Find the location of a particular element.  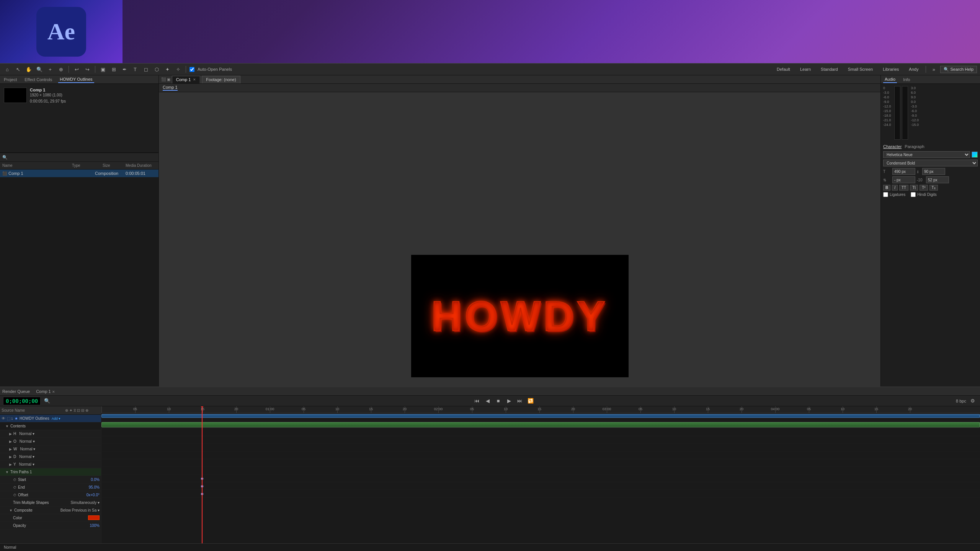

layer-start: ⏱ Start 0.0% is located at coordinates (51, 480).